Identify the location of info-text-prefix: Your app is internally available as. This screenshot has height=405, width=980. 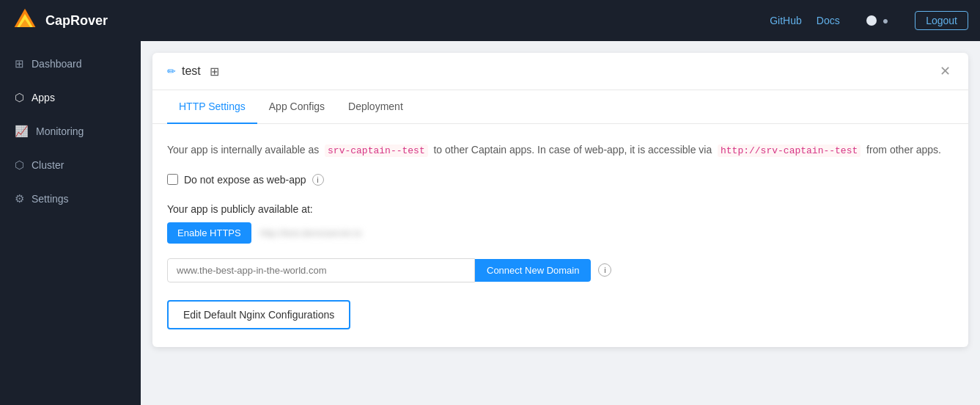
(243, 150).